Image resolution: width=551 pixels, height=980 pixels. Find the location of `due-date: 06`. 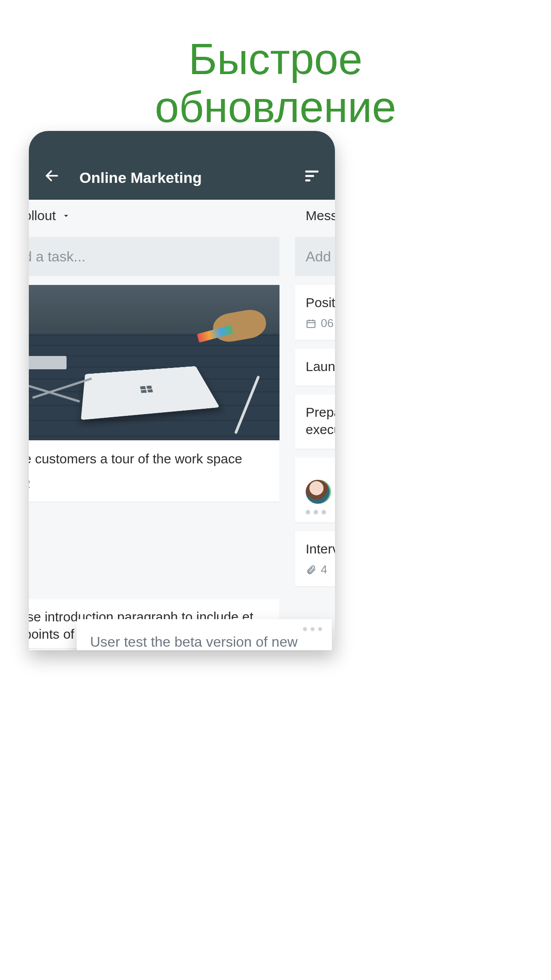

due-date: 06 is located at coordinates (319, 323).